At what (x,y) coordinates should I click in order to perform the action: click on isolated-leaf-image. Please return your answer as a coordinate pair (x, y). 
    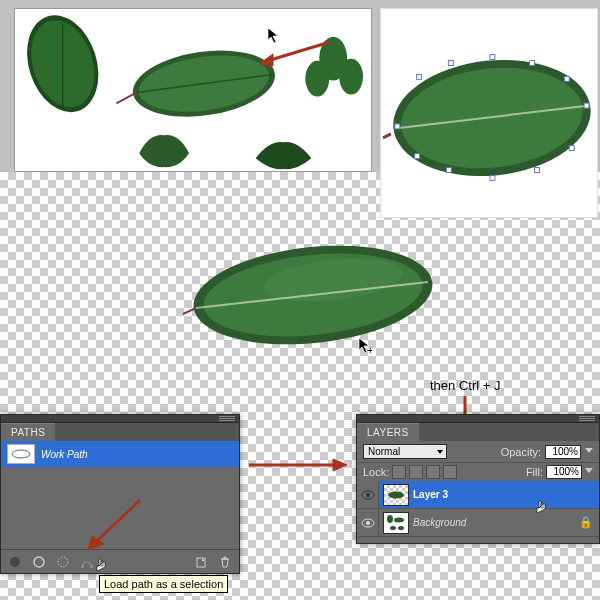
    Looking at the image, I should click on (308, 298).